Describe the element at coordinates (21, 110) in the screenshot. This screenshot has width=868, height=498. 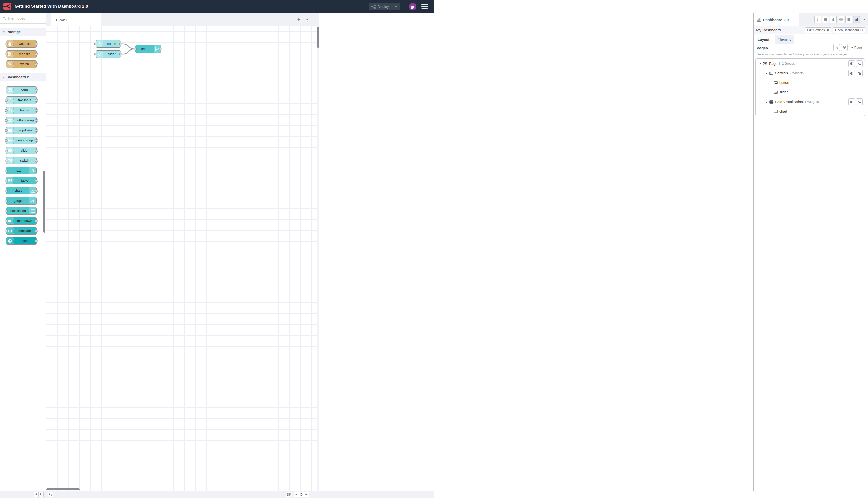
I see `palette-node-button: button` at that location.